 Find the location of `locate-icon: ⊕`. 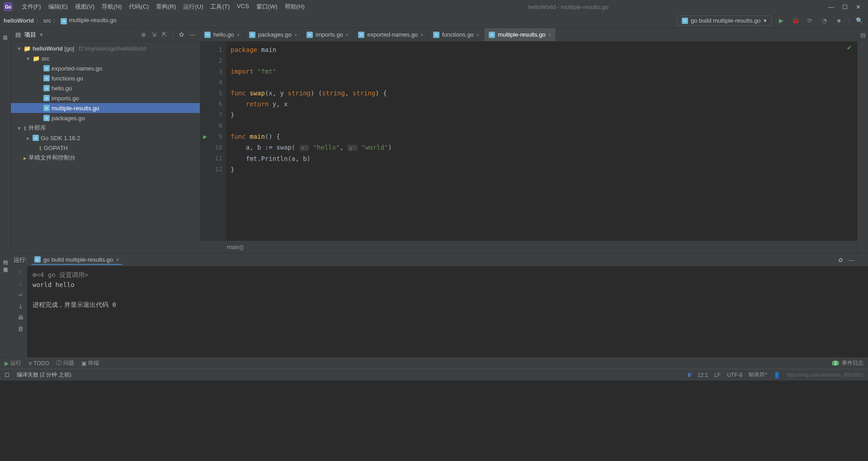

locate-icon: ⊕ is located at coordinates (144, 34).